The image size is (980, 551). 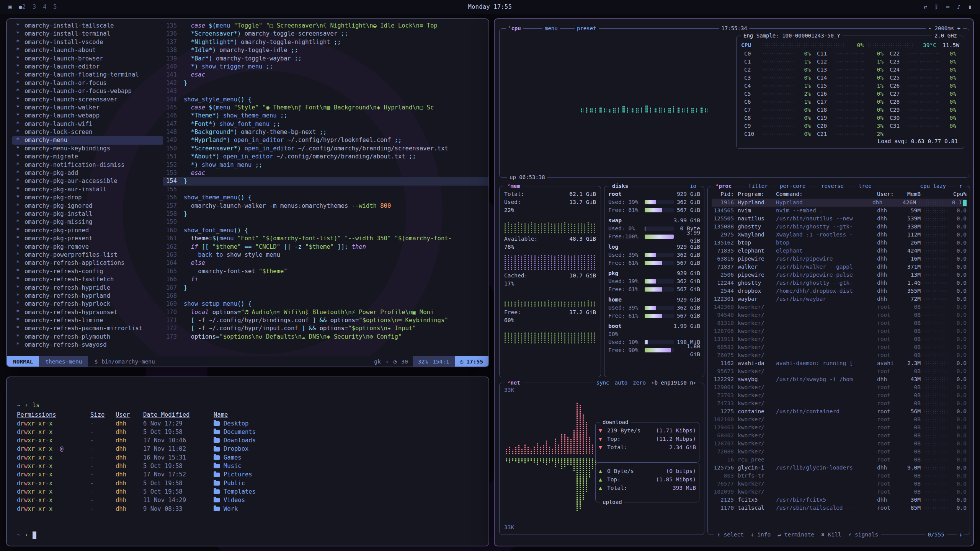 What do you see at coordinates (948, 7) in the screenshot?
I see `tray-icon: ⌨` at bounding box center [948, 7].